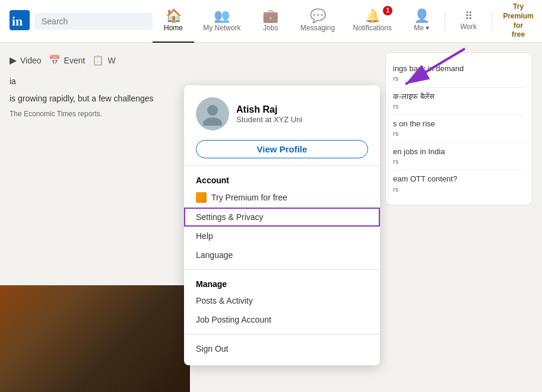  I want to click on posts-activity-label: Posts & Activity, so click(224, 301).